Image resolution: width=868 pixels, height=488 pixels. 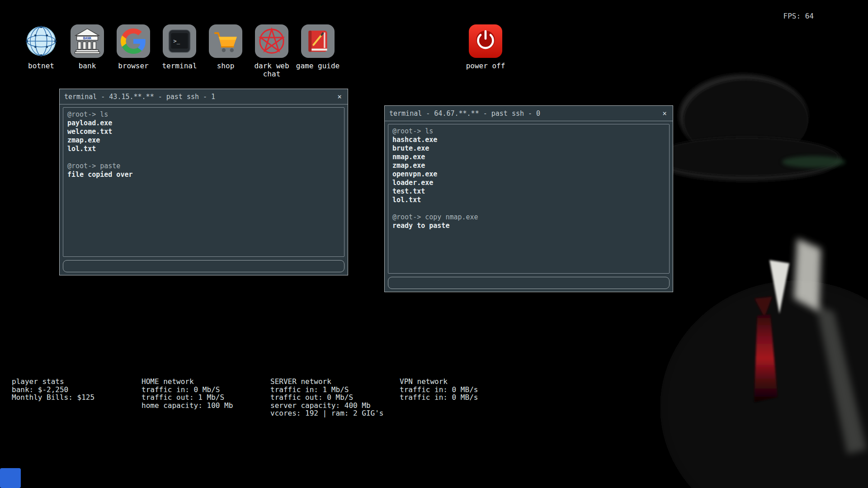 I want to click on app-label: shop, so click(x=226, y=66).